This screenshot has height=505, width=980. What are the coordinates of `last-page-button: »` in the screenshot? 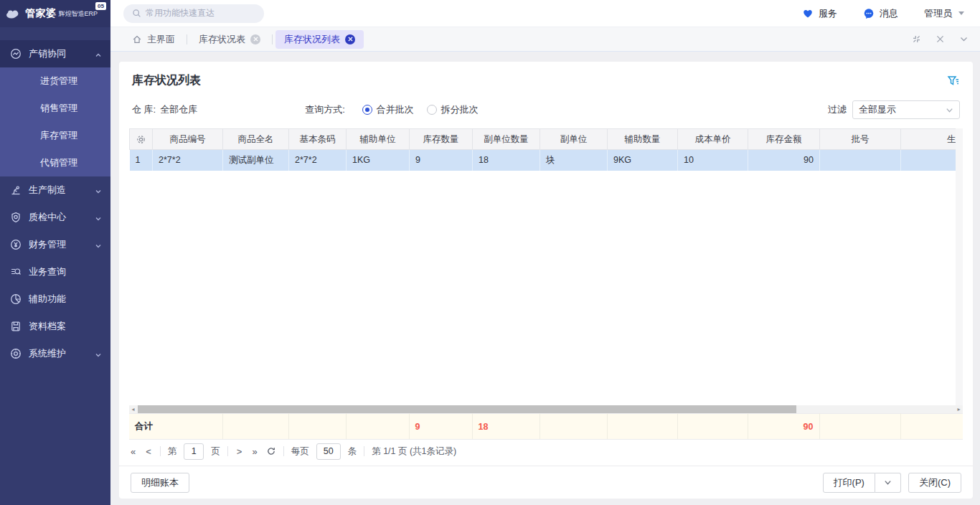 It's located at (254, 452).